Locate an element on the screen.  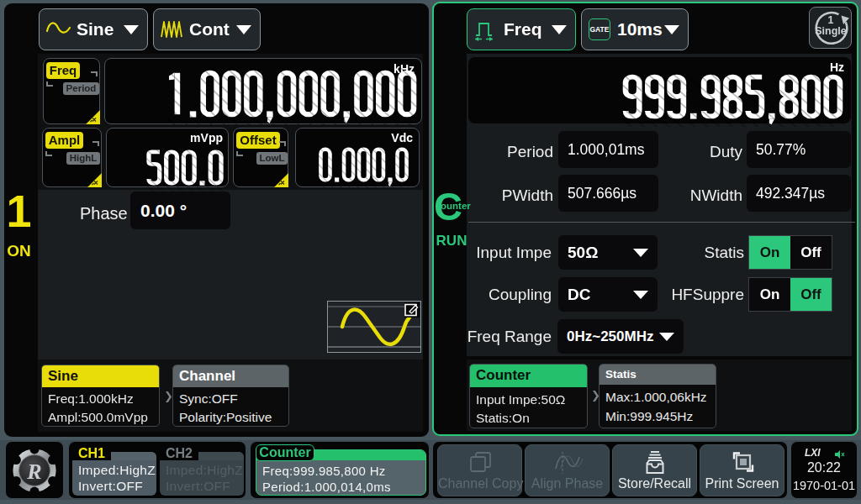
svg-text: R is located at coordinates (34, 470).